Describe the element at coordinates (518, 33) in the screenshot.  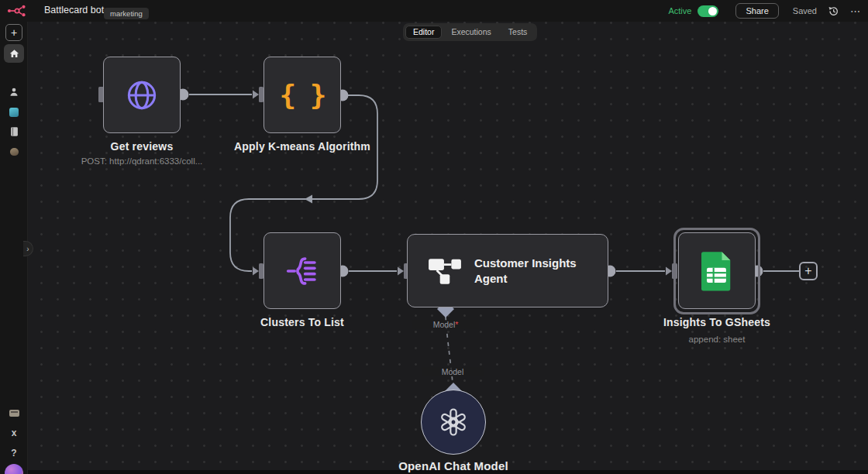
I see `tab-tests: Tests` at that location.